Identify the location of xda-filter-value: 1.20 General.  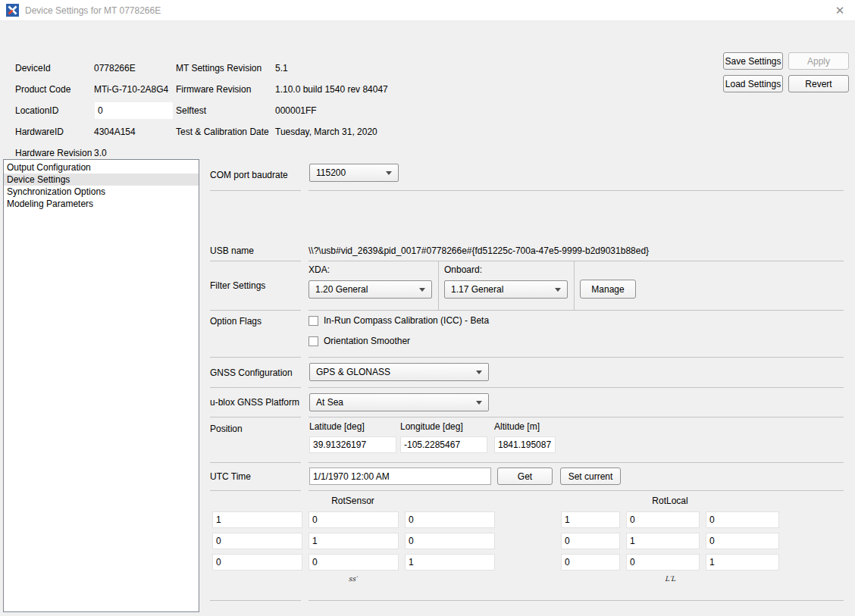
(341, 289).